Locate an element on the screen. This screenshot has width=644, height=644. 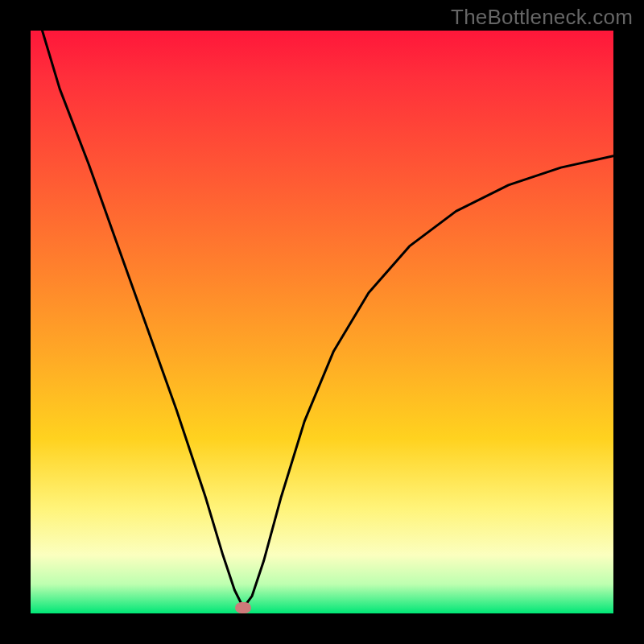
optimal-point-marker is located at coordinates (243, 608).